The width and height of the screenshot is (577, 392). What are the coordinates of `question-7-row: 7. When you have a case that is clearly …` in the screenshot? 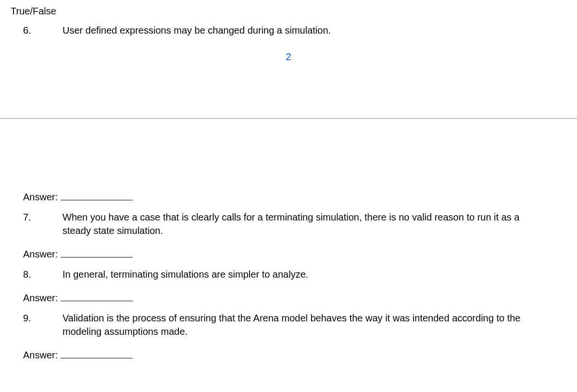 It's located at (288, 224).